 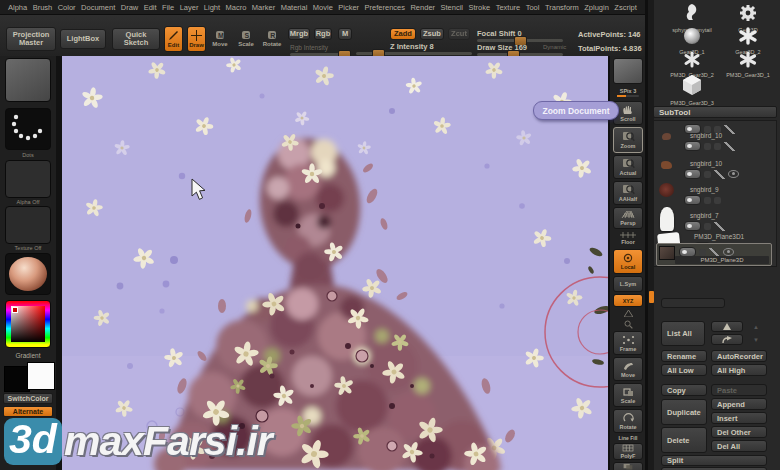 I want to click on zadd-button: Zadd, so click(x=403, y=34).